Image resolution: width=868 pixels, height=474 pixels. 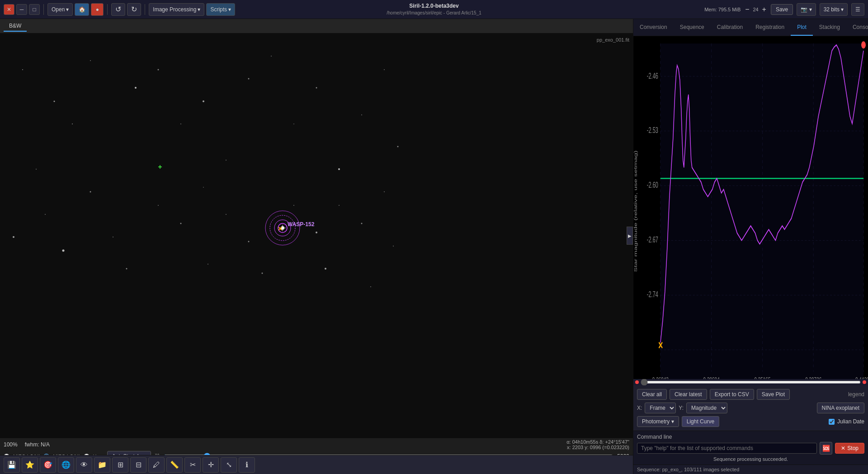 I want to click on zoom-minus-button: −, so click(x=747, y=9).